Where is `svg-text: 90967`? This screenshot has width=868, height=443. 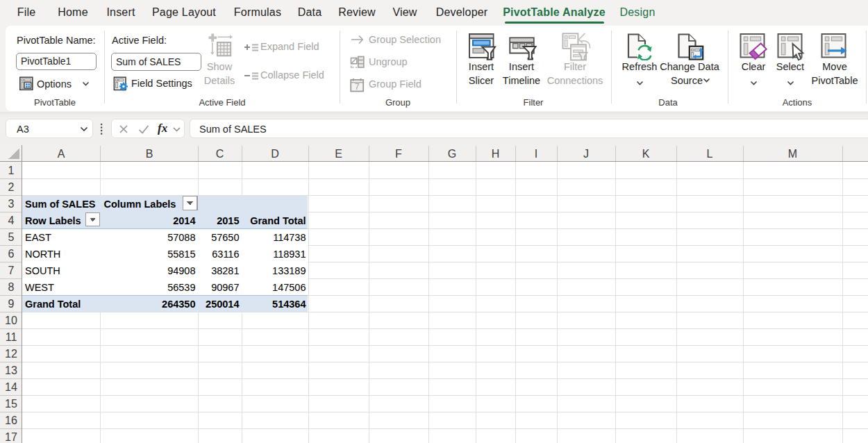
svg-text: 90967 is located at coordinates (225, 287).